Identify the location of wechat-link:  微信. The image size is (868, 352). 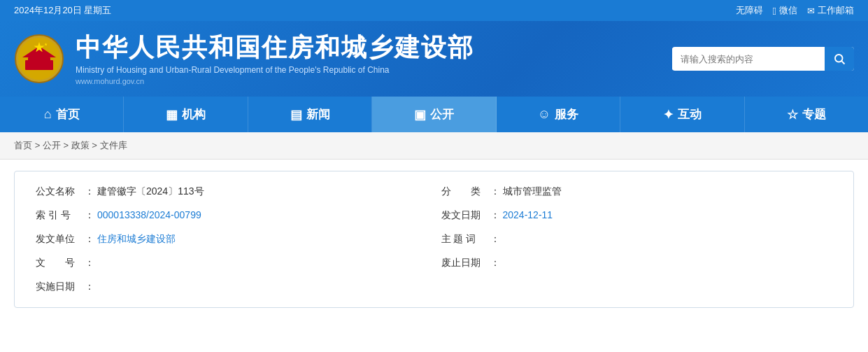
(785, 10).